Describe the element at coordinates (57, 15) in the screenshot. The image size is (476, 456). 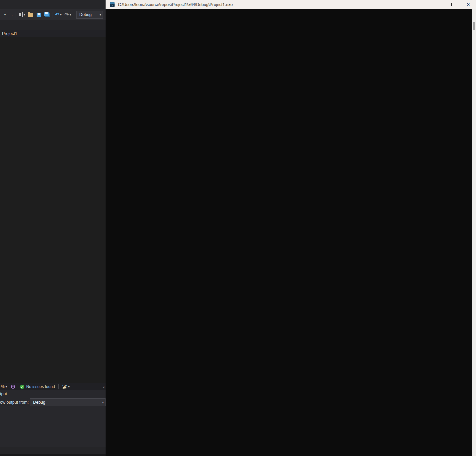
I see `undo-icon: ↶` at that location.